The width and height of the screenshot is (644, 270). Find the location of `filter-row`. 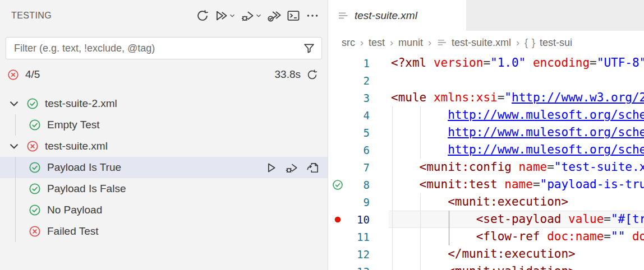

filter-row is located at coordinates (164, 48).